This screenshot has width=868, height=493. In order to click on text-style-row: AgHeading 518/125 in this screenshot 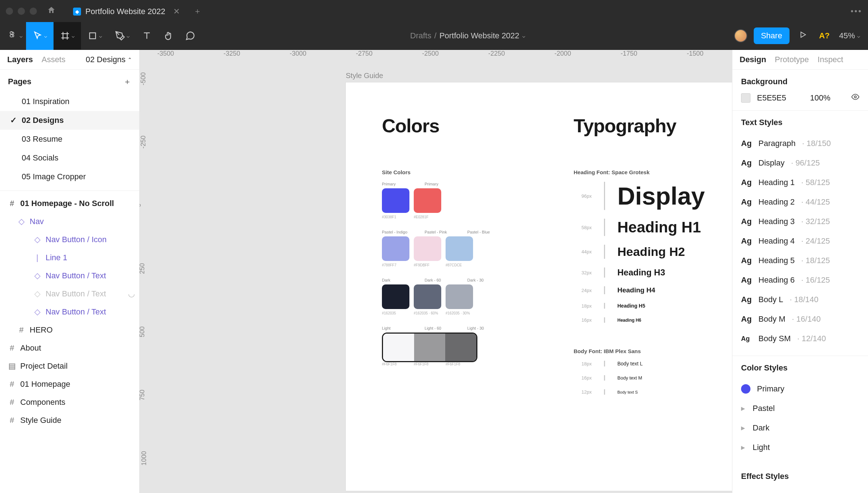, I will do `click(800, 261)`.